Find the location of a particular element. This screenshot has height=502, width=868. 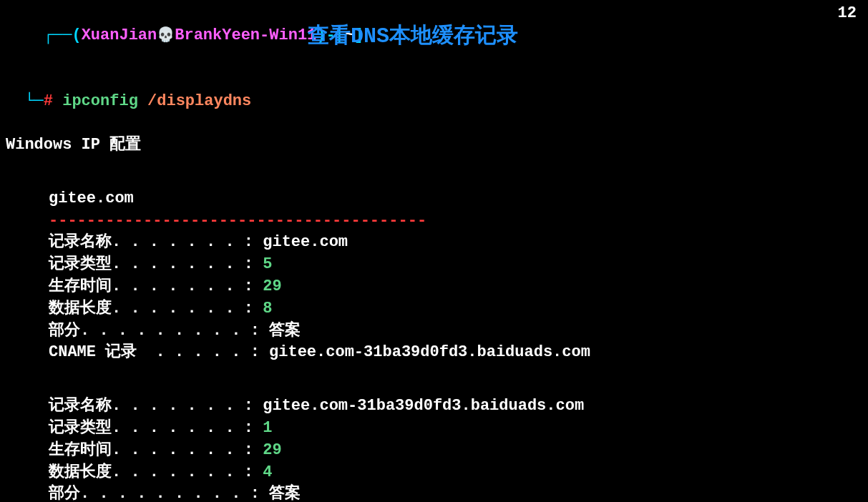

annotation-text: 查看DNS本地缓存记录 is located at coordinates (413, 36).